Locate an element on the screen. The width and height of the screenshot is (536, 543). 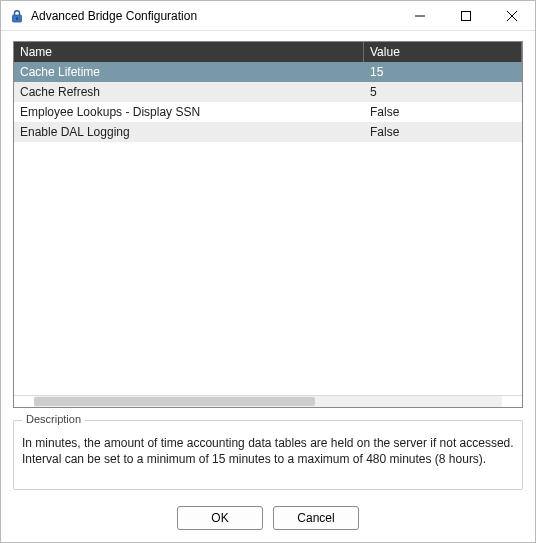
horizontal-scrollbar-thumb is located at coordinates (174, 402).